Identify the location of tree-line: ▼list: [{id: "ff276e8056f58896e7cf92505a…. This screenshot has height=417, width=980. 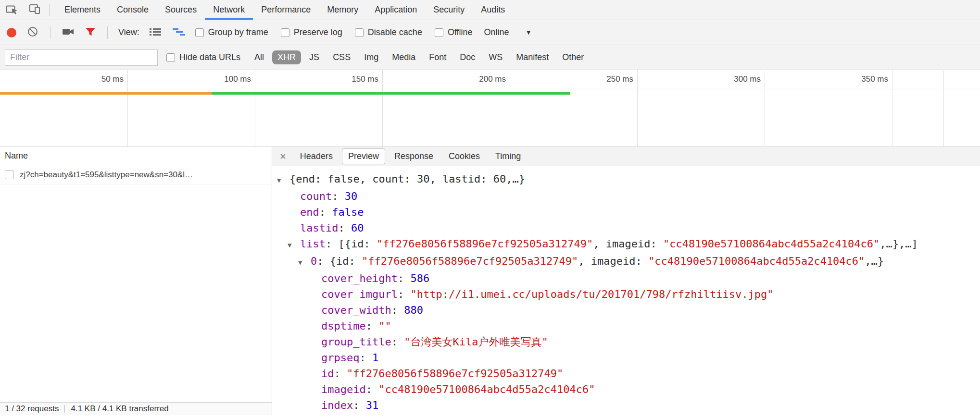
(634, 245).